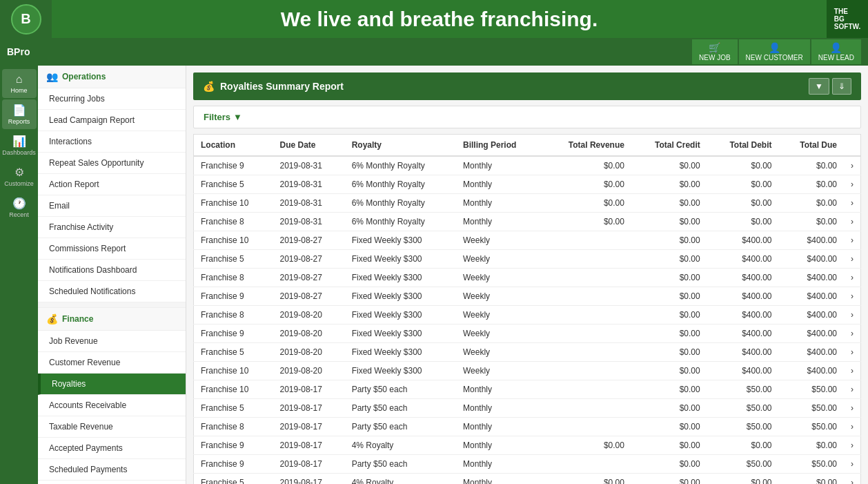 This screenshot has height=484, width=868. What do you see at coordinates (400, 427) in the screenshot?
I see `cell-royalty: Party $50 each` at bounding box center [400, 427].